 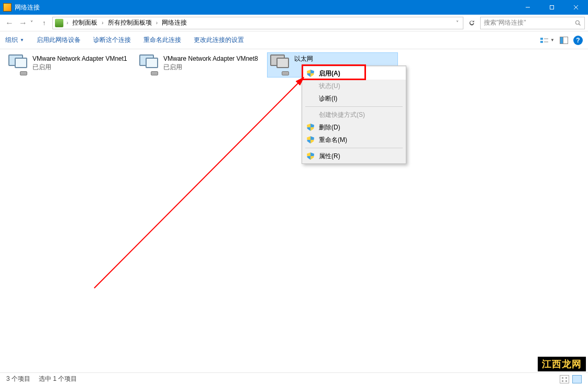 What do you see at coordinates (9, 23) in the screenshot?
I see `nav-back-button: ←` at bounding box center [9, 23].